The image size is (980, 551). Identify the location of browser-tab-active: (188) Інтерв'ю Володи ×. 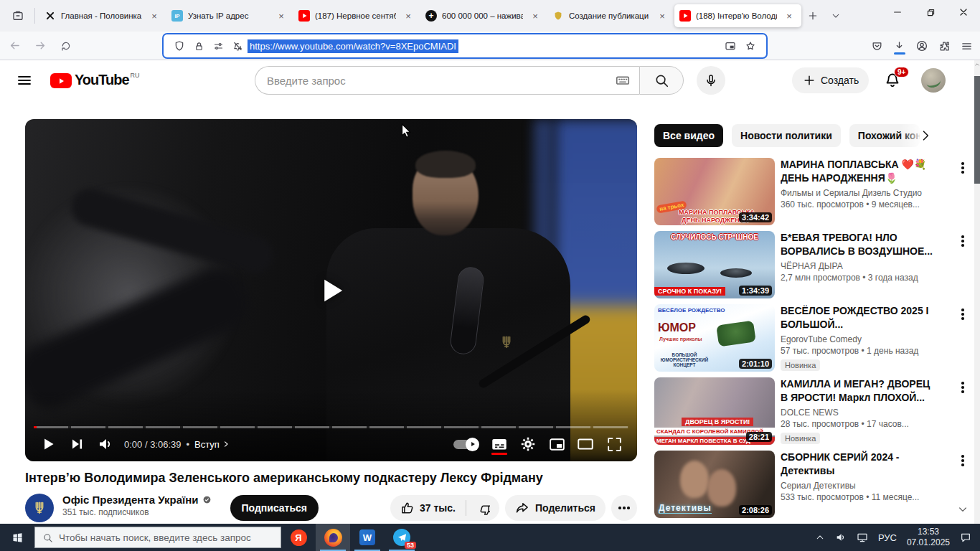
(738, 16).